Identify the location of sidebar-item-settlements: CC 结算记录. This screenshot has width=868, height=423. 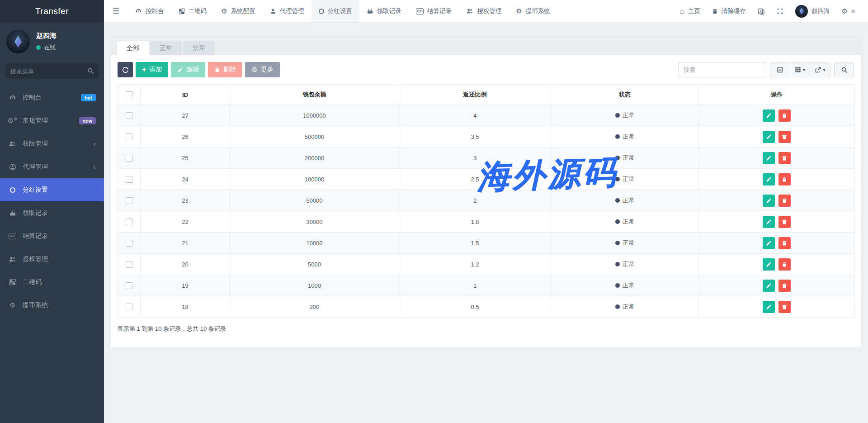
(52, 236).